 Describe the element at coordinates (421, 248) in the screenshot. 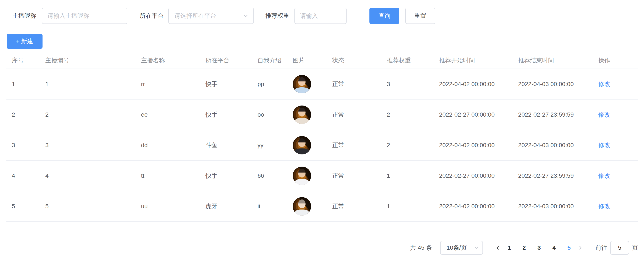

I see `pagination-total: 共 45 条` at that location.